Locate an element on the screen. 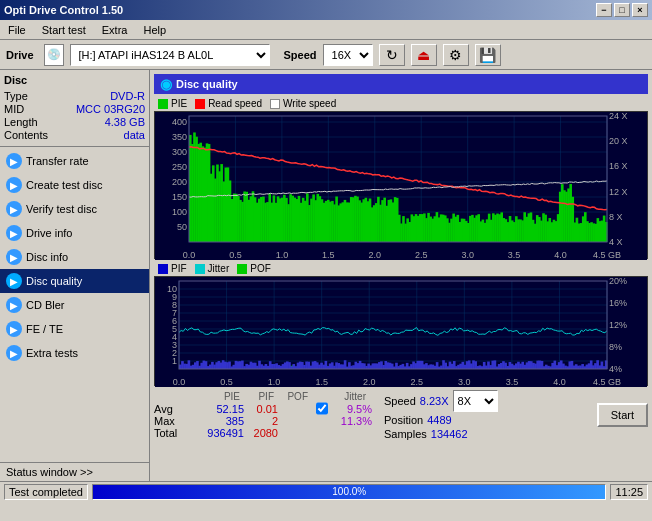 This screenshot has height=521, width=652. progress-text: 100.0% is located at coordinates (349, 492).